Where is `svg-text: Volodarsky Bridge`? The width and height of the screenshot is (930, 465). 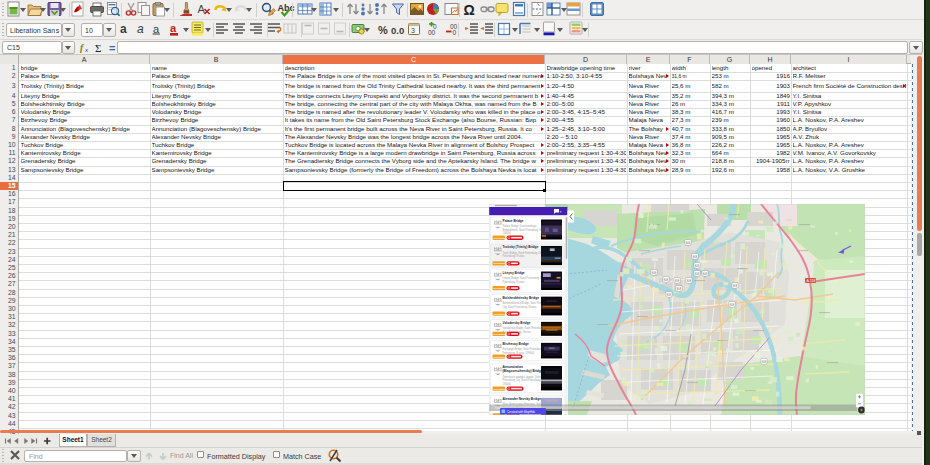 svg-text: Volodarsky Bridge is located at coordinates (517, 323).